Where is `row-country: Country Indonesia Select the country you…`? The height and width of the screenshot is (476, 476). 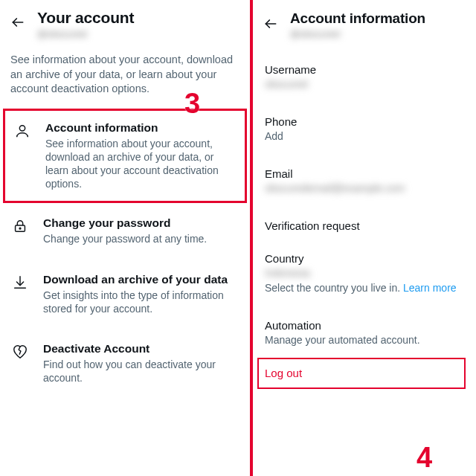 row-country: Country Indonesia Select the country you… is located at coordinates (364, 273).